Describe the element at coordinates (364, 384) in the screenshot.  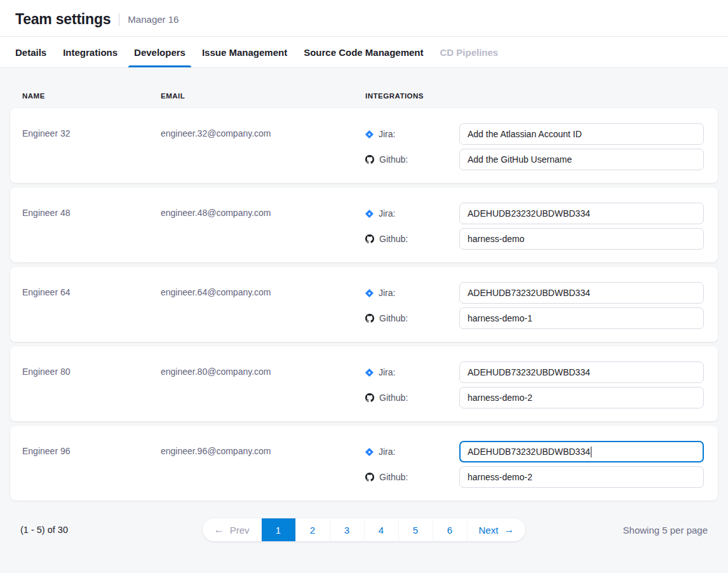
I see `table-row: Engineer 80 engineer.80@company.com Jira…` at that location.